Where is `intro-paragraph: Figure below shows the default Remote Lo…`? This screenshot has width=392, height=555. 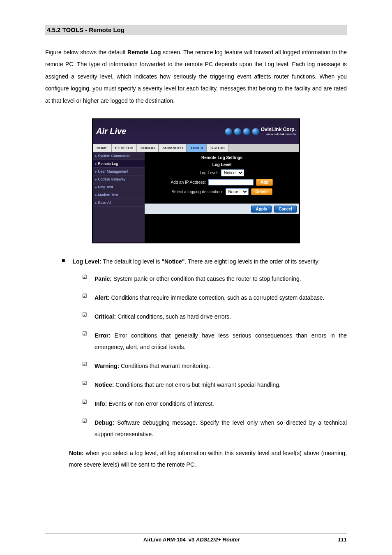
intro-paragraph: Figure below shows the default Remote Lo… is located at coordinates (196, 76).